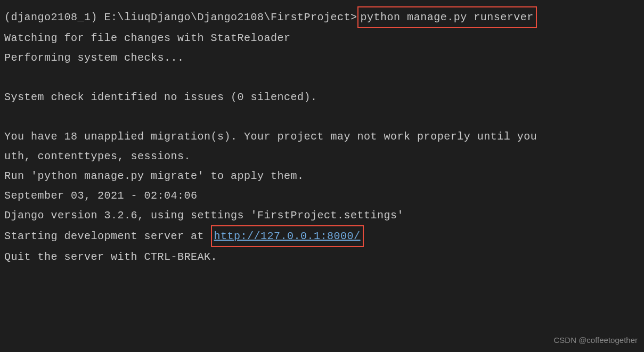  I want to click on server-url-link: http://127.0.0.1:8000/, so click(288, 236).